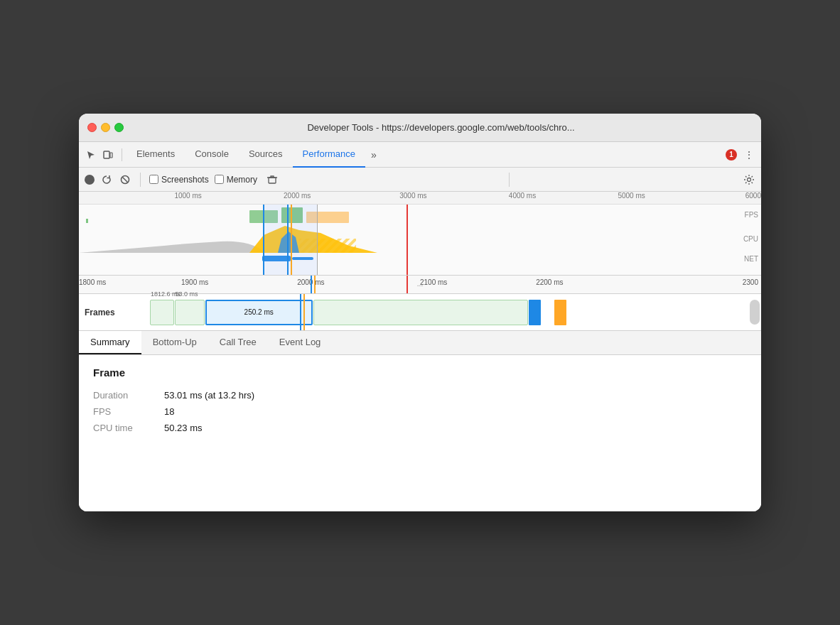  What do you see at coordinates (212, 155) in the screenshot?
I see `tab-console: Console` at bounding box center [212, 155].